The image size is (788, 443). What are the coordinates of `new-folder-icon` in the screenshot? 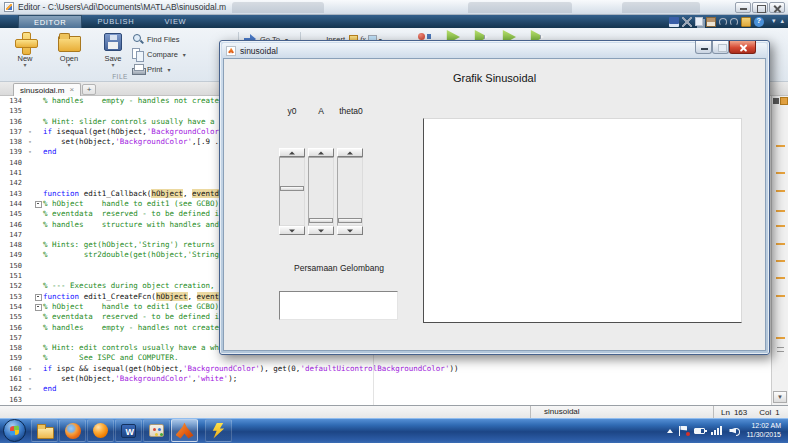 It's located at (746, 22).